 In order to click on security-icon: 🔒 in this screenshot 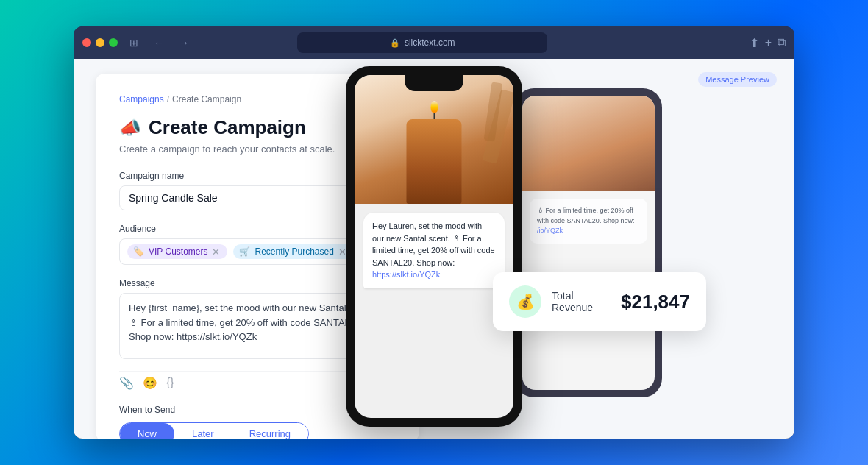, I will do `click(395, 43)`.